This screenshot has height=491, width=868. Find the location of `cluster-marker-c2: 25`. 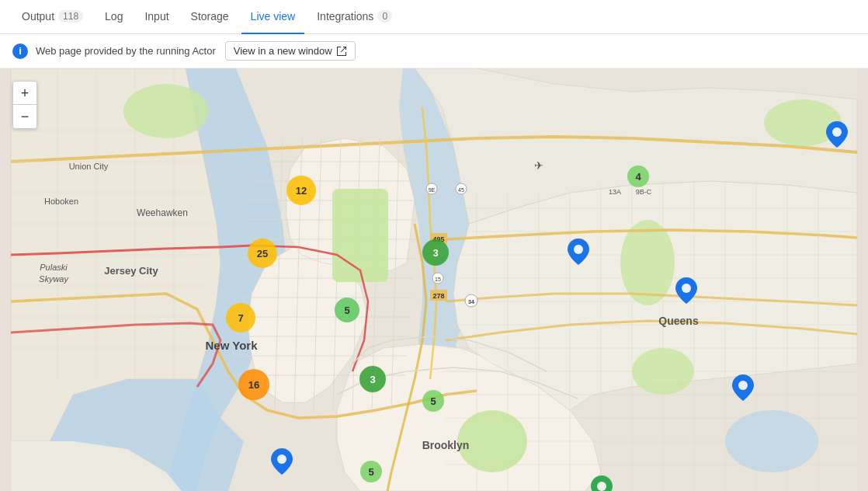

cluster-marker-c2: 25 is located at coordinates (262, 253).